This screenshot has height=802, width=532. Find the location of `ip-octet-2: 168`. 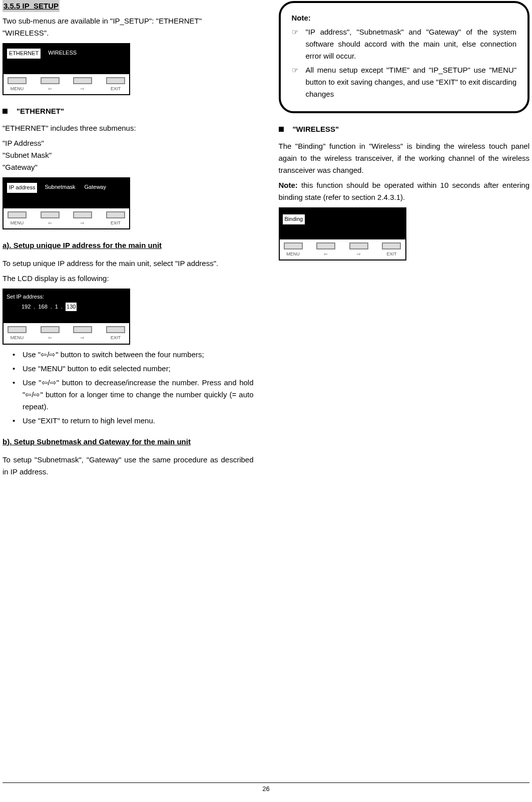

ip-octet-2: 168 is located at coordinates (43, 307).